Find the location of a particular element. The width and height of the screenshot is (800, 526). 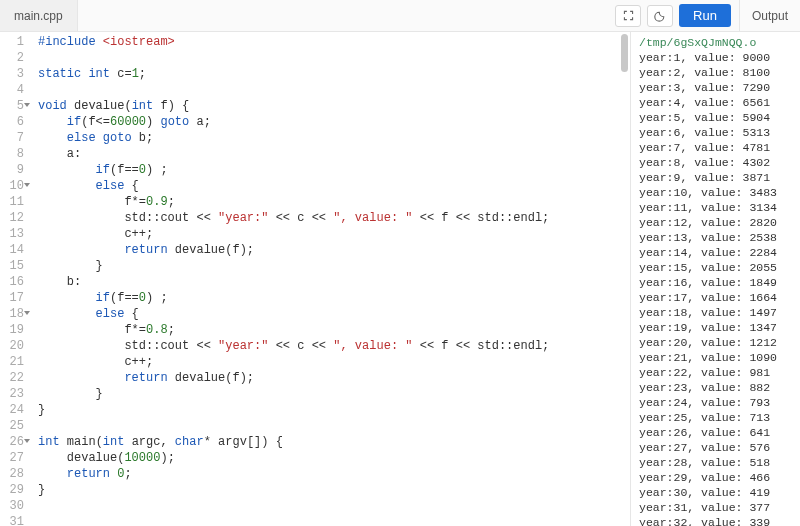

line-number: 14 is located at coordinates (12, 250).